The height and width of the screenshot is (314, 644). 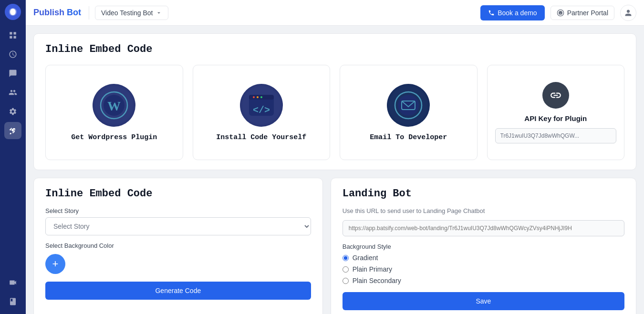 I want to click on generate-code-button: Generate Code, so click(x=178, y=291).